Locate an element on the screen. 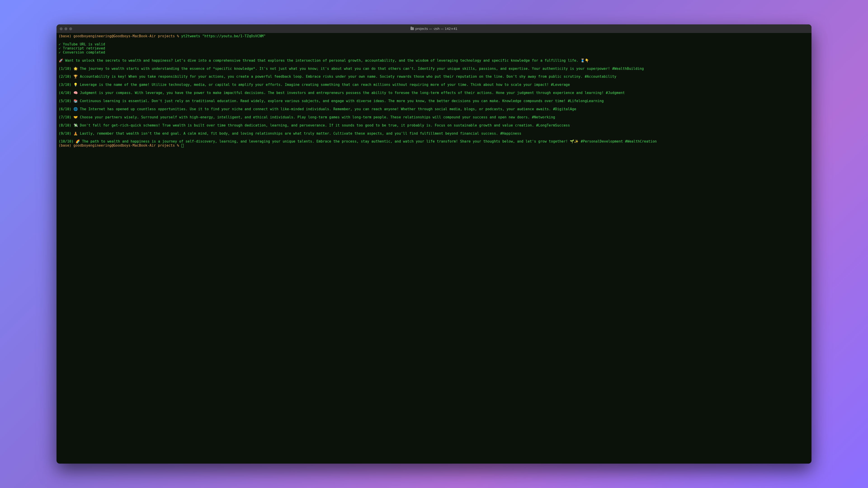 The width and height of the screenshot is (868, 488). tweet: (10/10) 🌈 The path to wealth and happine… is located at coordinates (358, 141).